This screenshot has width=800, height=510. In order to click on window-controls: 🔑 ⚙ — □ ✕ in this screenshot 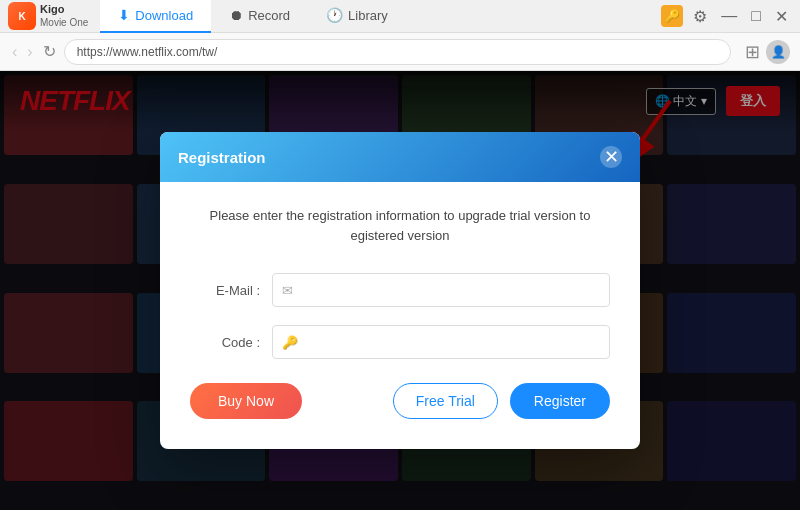, I will do `click(726, 16)`.